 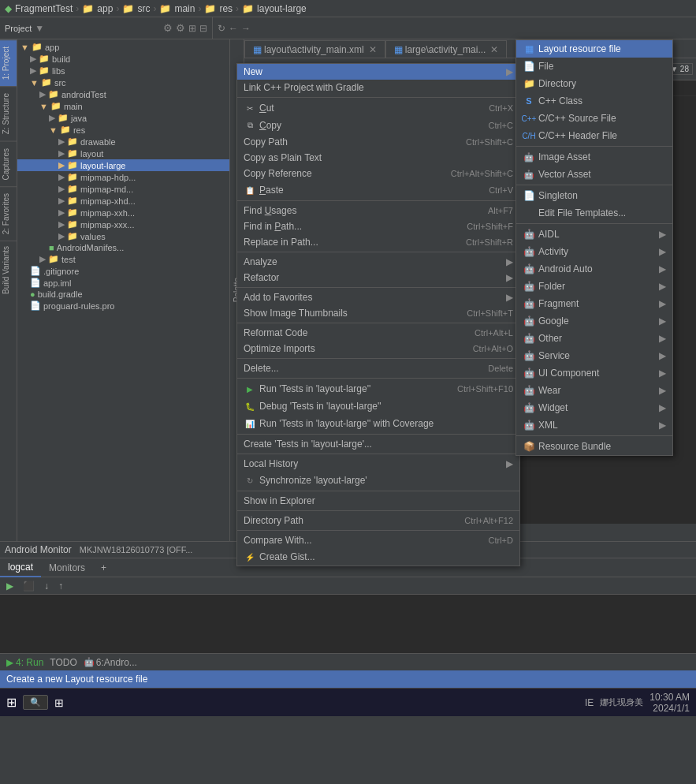 I want to click on right-arrow-icon: →, so click(x=246, y=28).